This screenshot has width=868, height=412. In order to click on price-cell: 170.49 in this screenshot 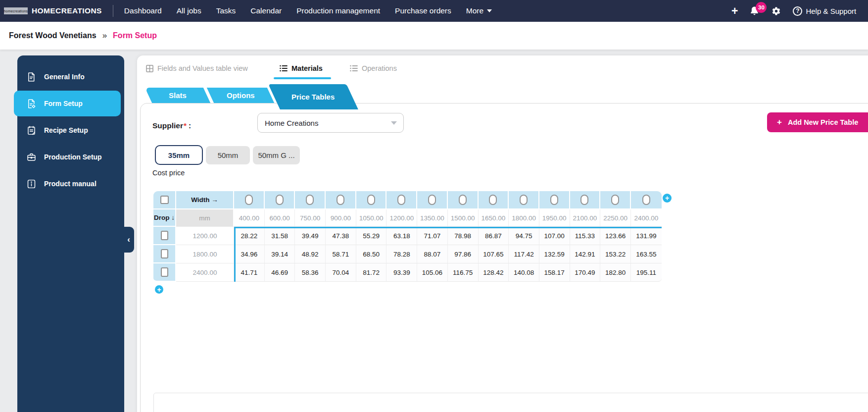, I will do `click(585, 272)`.